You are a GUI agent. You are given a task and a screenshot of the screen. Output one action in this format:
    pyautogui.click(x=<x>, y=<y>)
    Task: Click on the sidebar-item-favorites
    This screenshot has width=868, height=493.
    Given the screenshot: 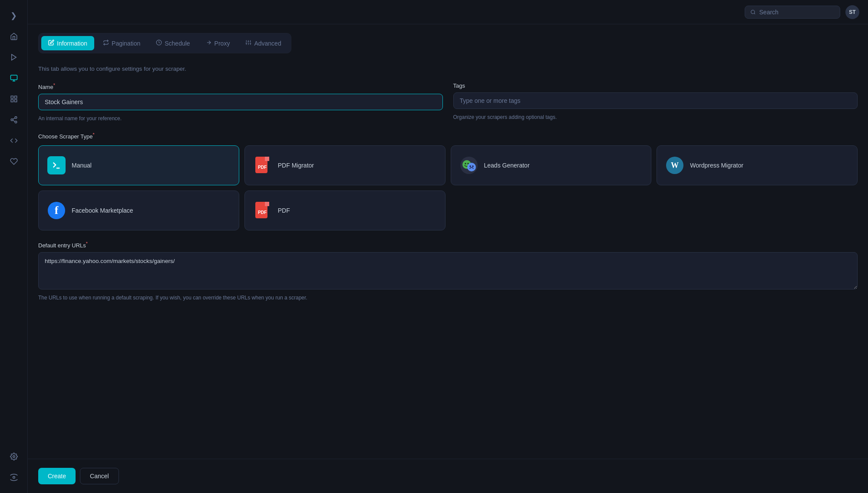 What is the action you would take?
    pyautogui.click(x=14, y=161)
    